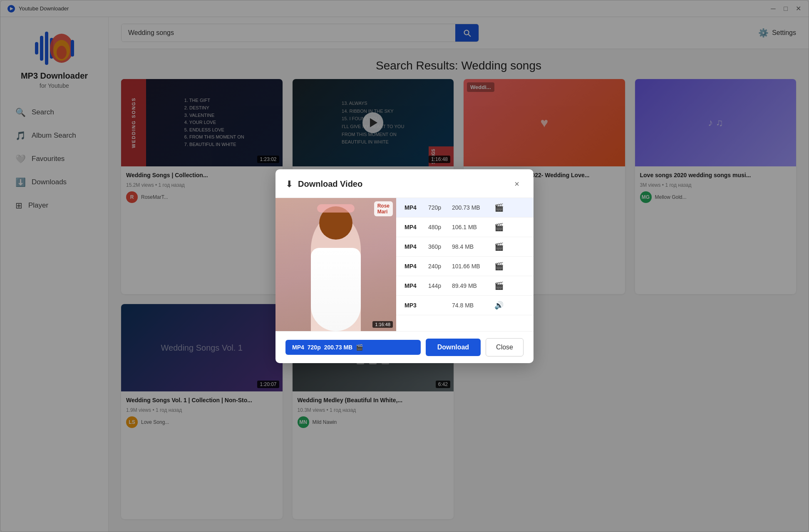 Image resolution: width=809 pixels, height=532 pixels. What do you see at coordinates (438, 247) in the screenshot?
I see `format-quality-2: 360p` at bounding box center [438, 247].